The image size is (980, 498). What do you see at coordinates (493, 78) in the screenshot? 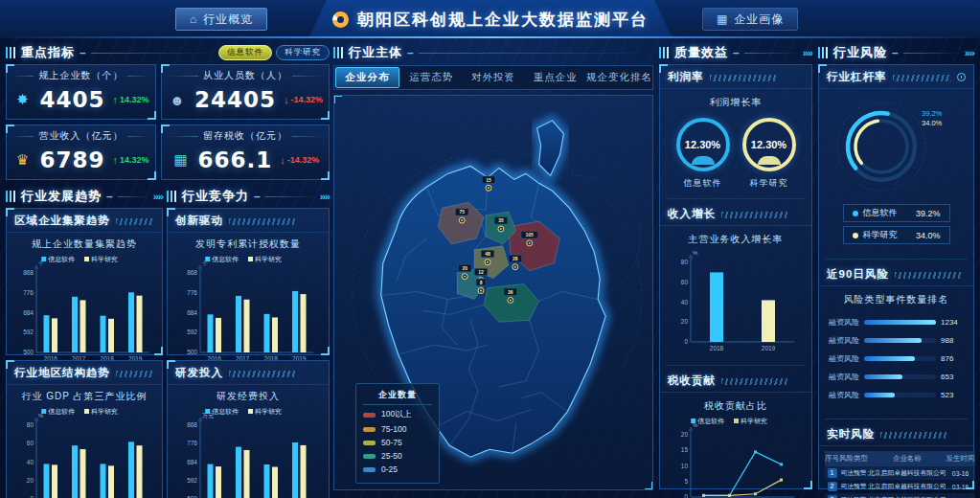
I see `map-tabs: 企业分布运营态势对外投资重点企业规企变化排名` at bounding box center [493, 78].